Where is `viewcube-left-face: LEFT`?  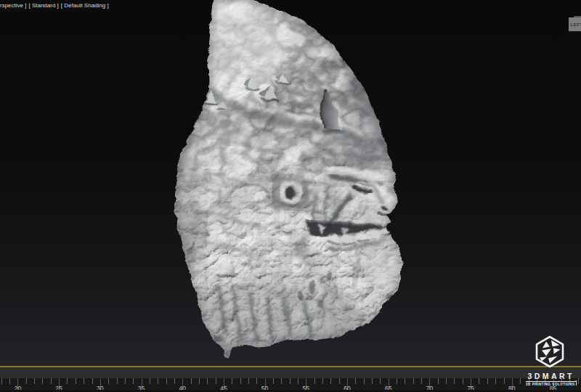 viewcube-left-face: LEFT is located at coordinates (575, 25).